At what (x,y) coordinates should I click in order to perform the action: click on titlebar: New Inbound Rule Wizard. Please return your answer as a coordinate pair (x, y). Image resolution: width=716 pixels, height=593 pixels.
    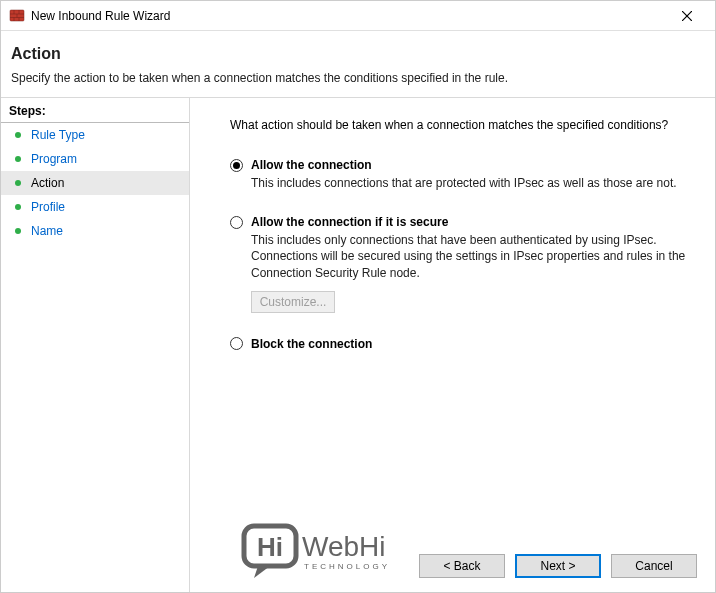
    Looking at the image, I should click on (358, 16).